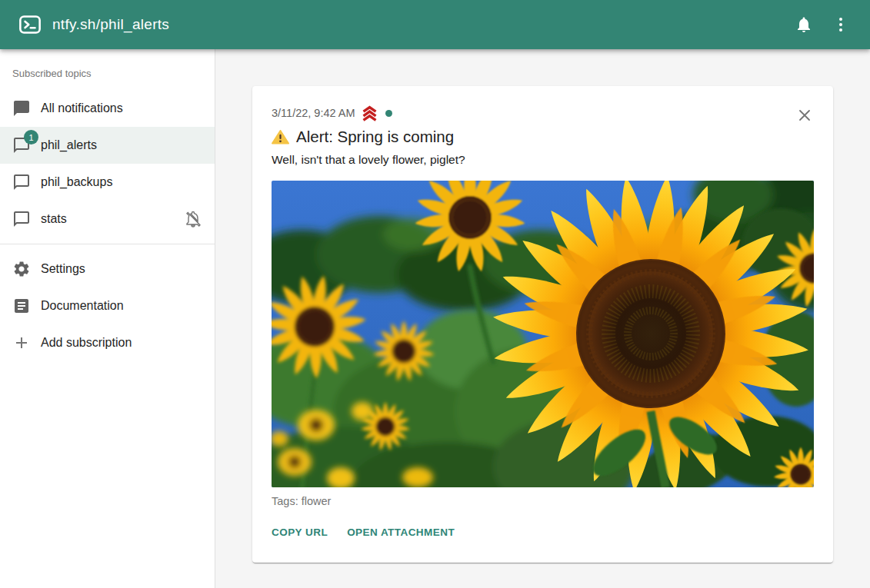 The image size is (870, 588). What do you see at coordinates (82, 108) in the screenshot?
I see `sidebar-item-label: All notifications` at bounding box center [82, 108].